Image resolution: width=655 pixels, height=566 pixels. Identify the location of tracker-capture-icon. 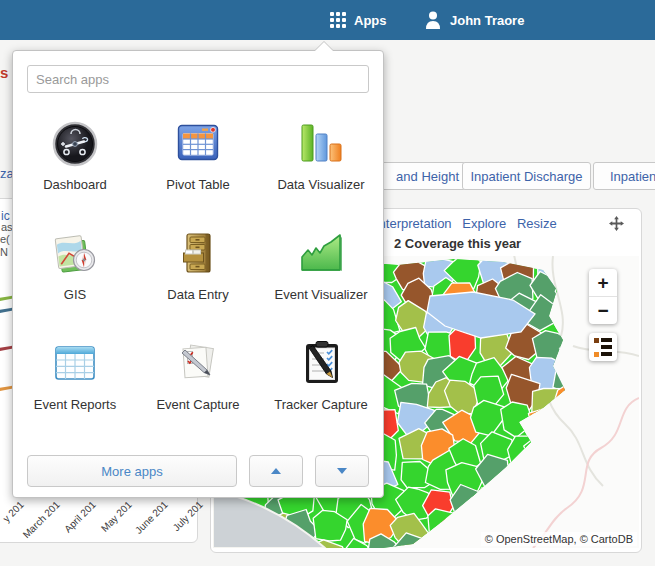
(321, 363).